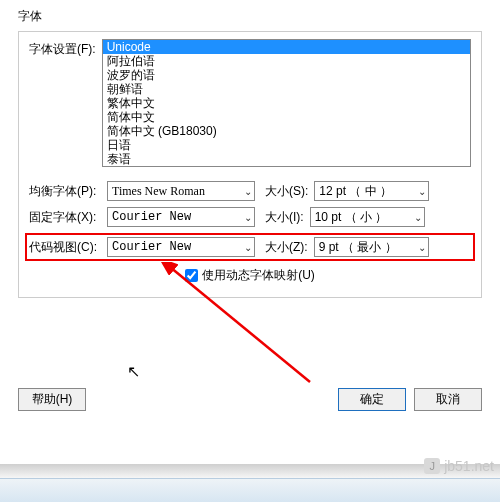 Image resolution: width=500 pixels, height=502 pixels. I want to click on help-button: 帮助(H), so click(52, 400).